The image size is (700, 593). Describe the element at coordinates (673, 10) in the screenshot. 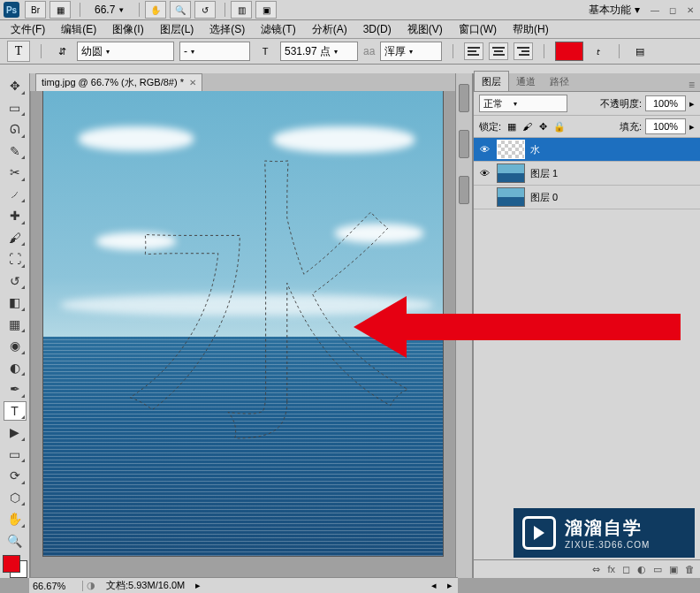

I see `window-restore-button: ◻` at that location.